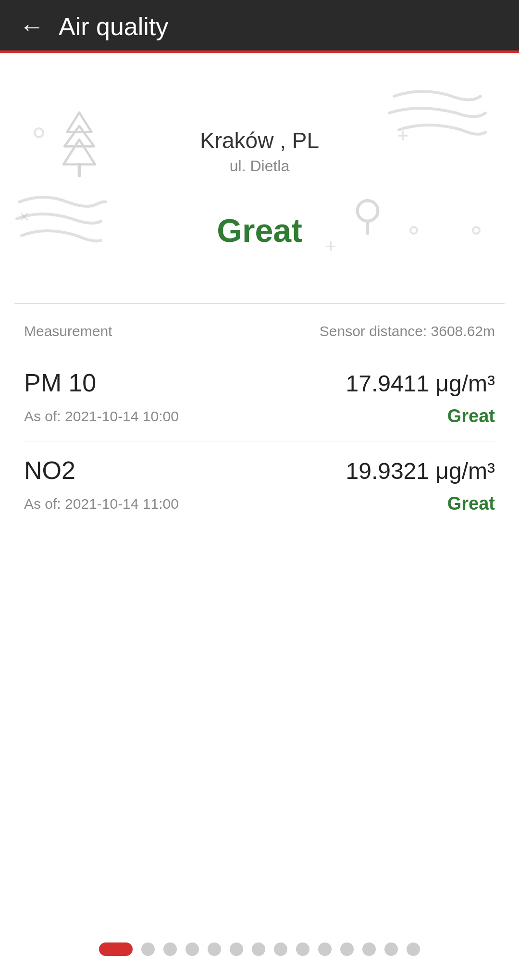 This screenshot has width=519, height=980. I want to click on pm10-timestamp: As of: 2021-10-14 10:00, so click(101, 416).